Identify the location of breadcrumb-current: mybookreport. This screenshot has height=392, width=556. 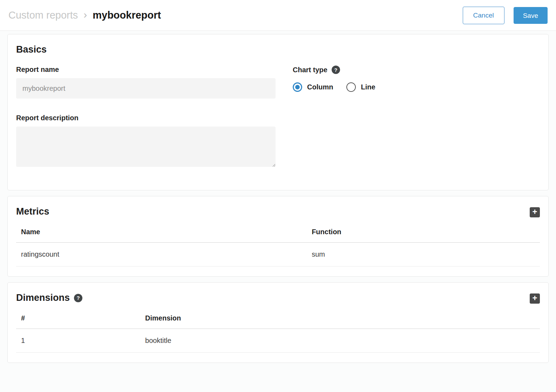
(127, 15).